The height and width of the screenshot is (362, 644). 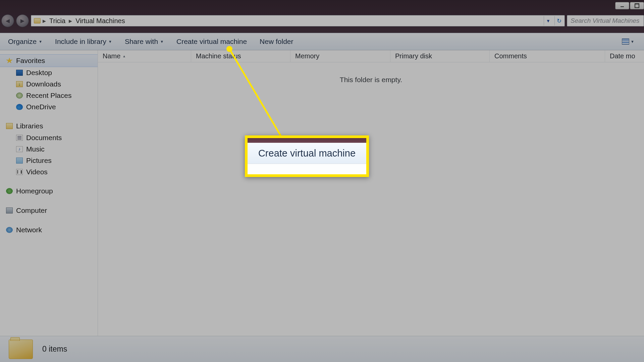 What do you see at coordinates (19, 96) in the screenshot?
I see `recent-places-icon` at bounding box center [19, 96].